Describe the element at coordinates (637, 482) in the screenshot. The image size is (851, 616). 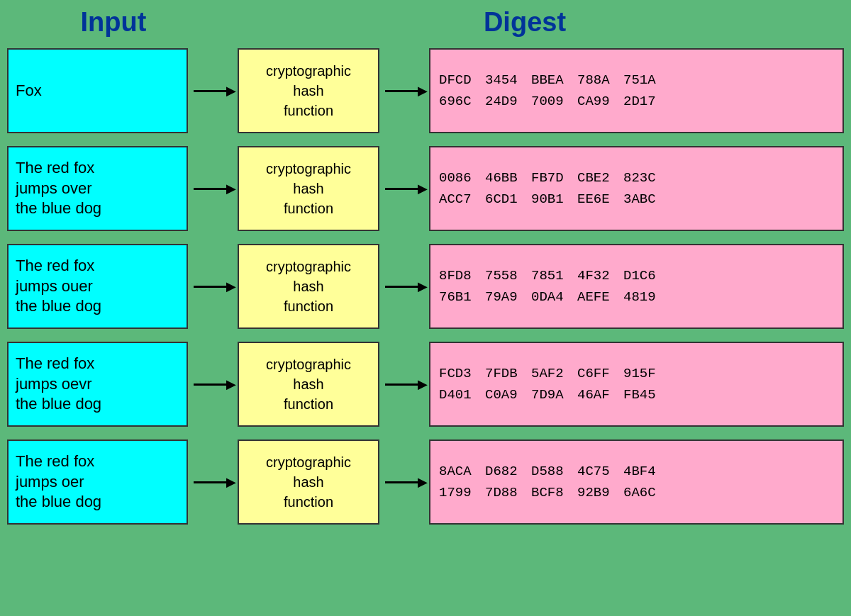
I see `digest-box-5: 8ACA D682 D588 4C75 4BF4 1799 7D88 BCF8 …` at that location.